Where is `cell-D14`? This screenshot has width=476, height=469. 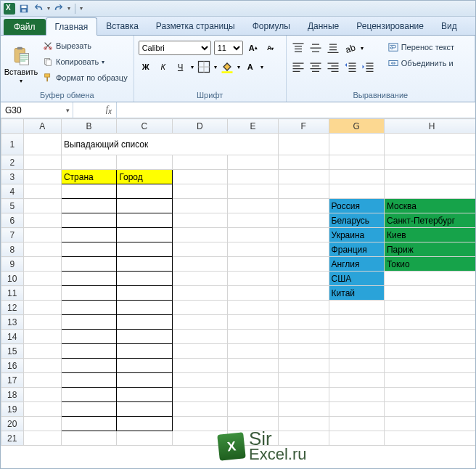
cell-D14 is located at coordinates (200, 337).